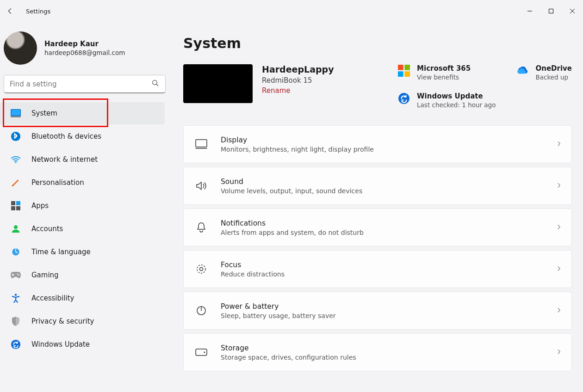 The width and height of the screenshot is (583, 392). Describe the element at coordinates (298, 69) in the screenshot. I see `device-name: HardeepLappy` at that location.